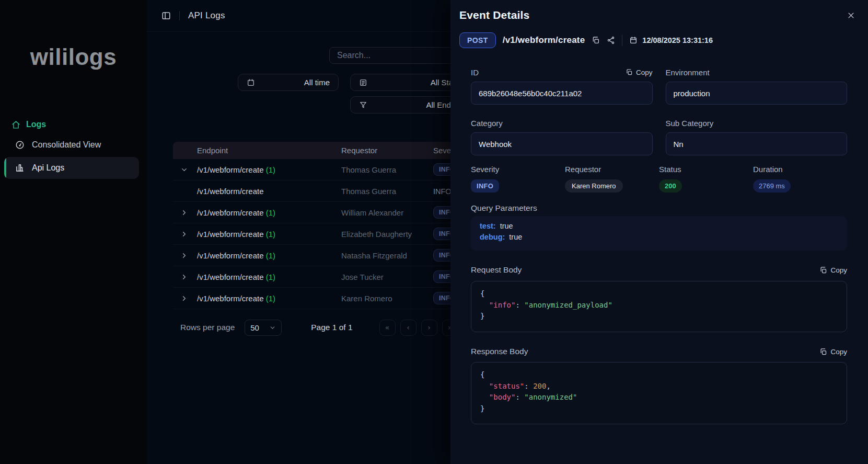 The width and height of the screenshot is (868, 464). I want to click on request-body-header: Request Body Copy, so click(659, 270).